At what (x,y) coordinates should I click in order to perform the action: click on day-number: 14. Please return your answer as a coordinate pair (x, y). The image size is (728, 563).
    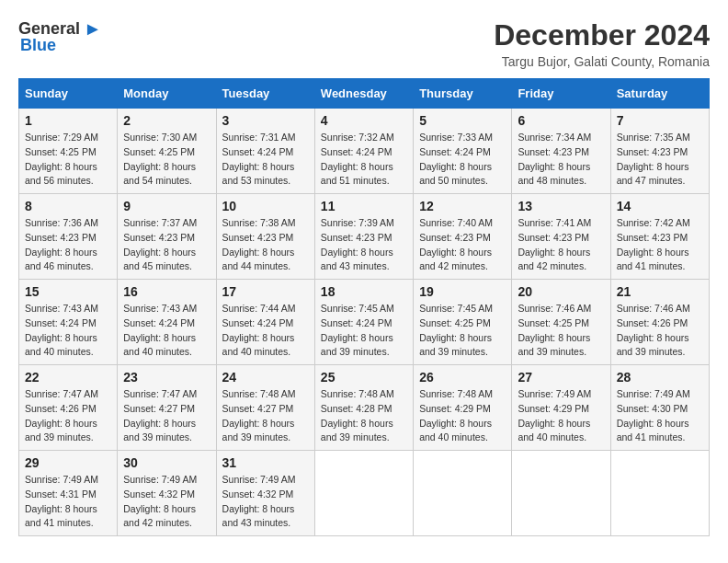
    Looking at the image, I should click on (660, 206).